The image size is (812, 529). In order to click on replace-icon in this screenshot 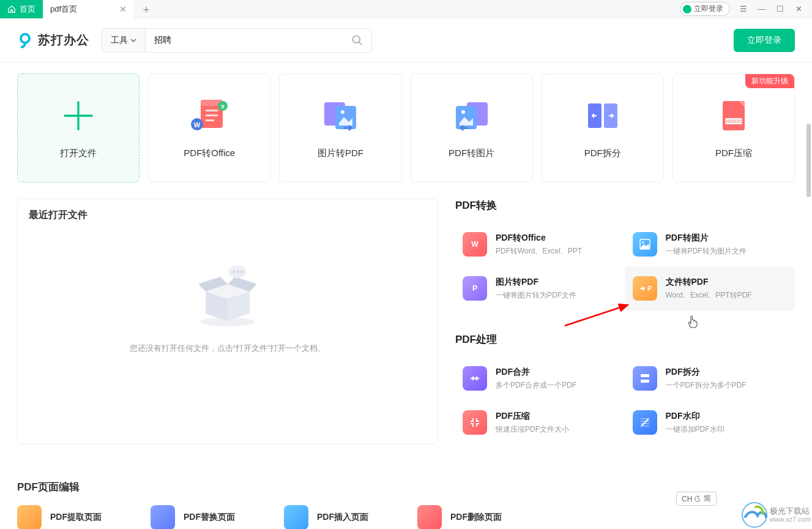, I will do `click(163, 517)`.